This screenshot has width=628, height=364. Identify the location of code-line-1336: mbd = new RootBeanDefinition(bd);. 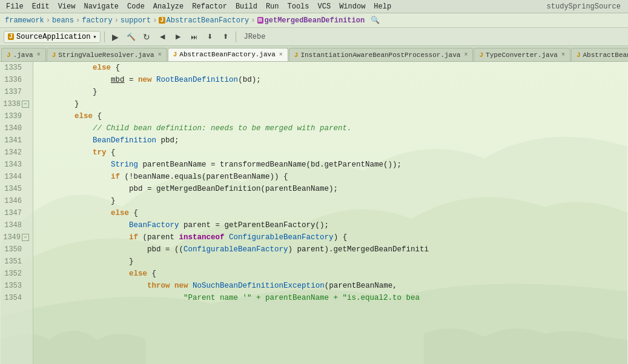
(333, 80).